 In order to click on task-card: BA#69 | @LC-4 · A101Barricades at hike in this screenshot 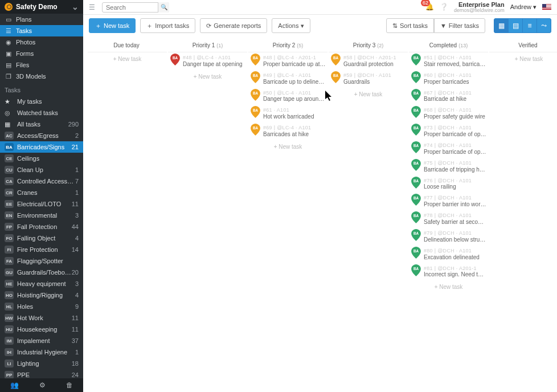, I will do `click(288, 131)`.